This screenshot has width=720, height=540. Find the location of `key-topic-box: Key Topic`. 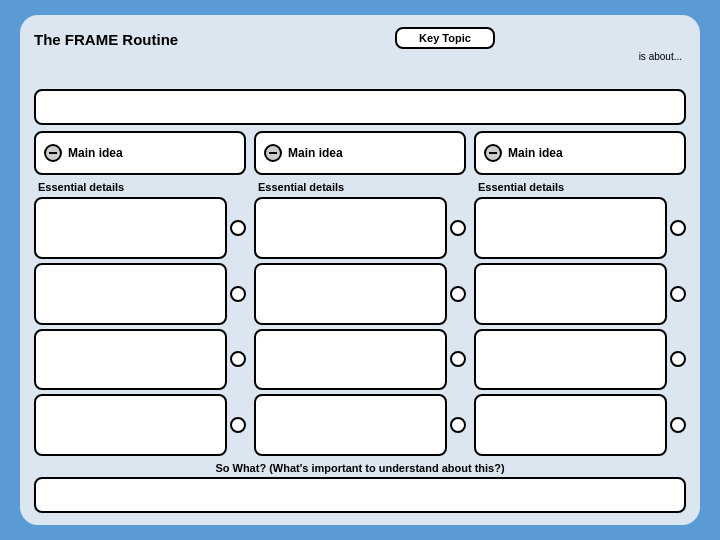

key-topic-box: Key Topic is located at coordinates (445, 38).